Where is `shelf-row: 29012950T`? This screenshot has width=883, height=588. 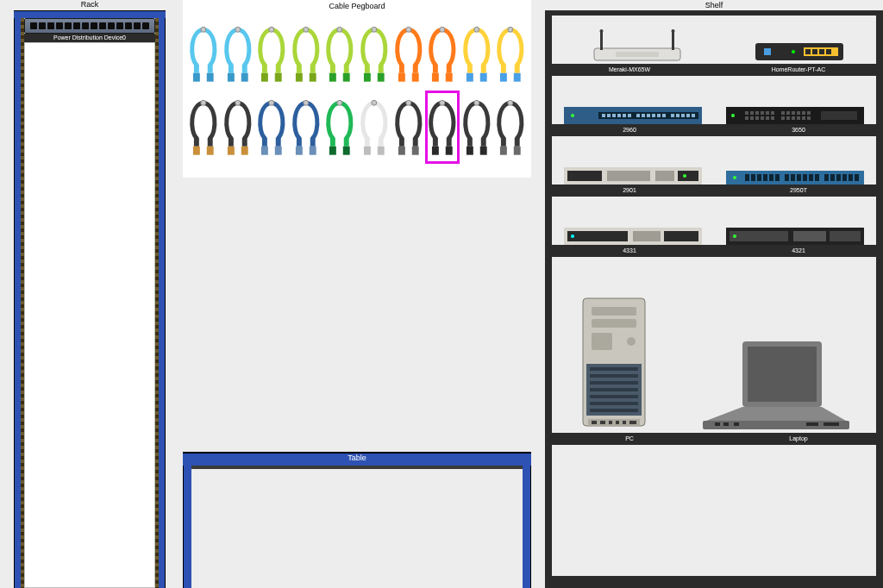 shelf-row: 29012950T is located at coordinates (714, 166).